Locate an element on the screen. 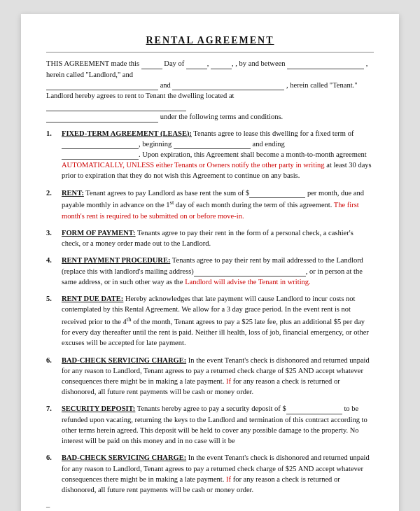  section-5: 5. RENT DUE DATE: Hereby acknowledges th… is located at coordinates (210, 321).